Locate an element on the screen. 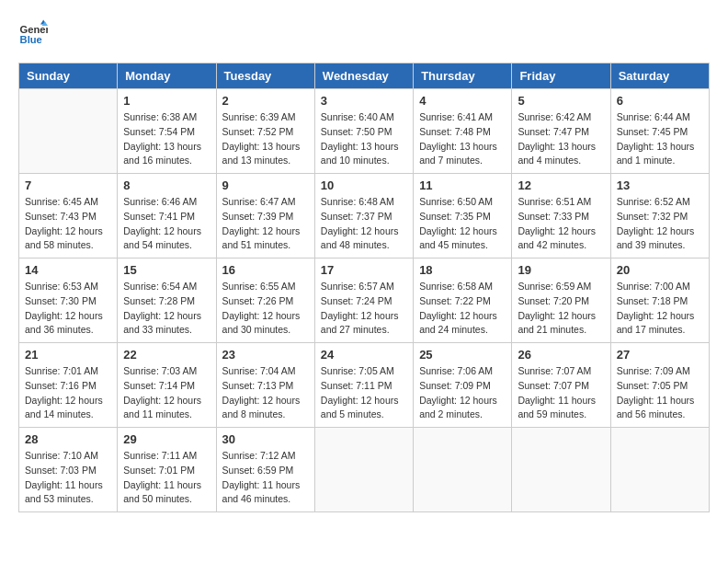 The height and width of the screenshot is (563, 728). calendar-cell: 10Sunrise: 6:48 AM Sunset: 7:37 PM Dayli… is located at coordinates (364, 216).